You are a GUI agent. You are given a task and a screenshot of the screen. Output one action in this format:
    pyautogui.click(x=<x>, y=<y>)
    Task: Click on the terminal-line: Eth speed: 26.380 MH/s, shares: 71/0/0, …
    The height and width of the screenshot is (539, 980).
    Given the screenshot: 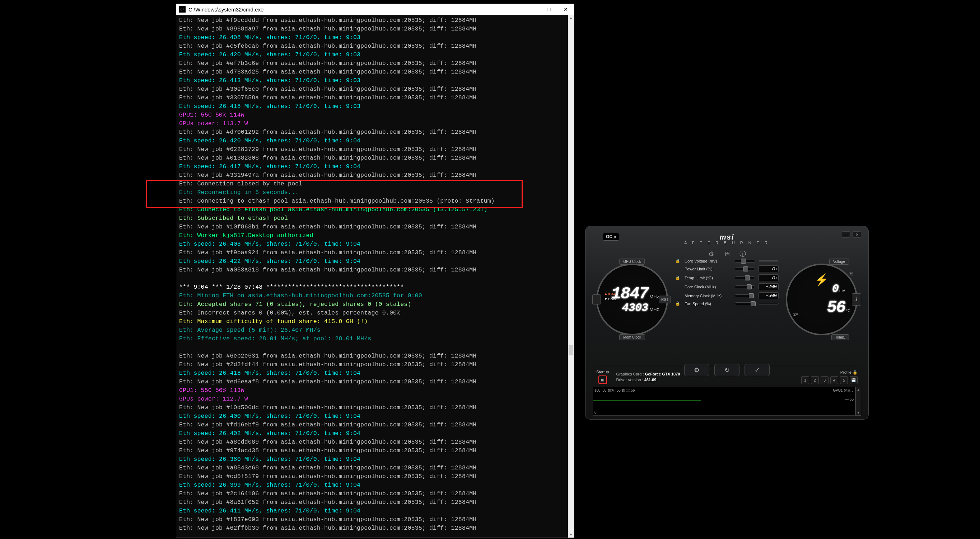 What is the action you would take?
    pyautogui.click(x=375, y=459)
    